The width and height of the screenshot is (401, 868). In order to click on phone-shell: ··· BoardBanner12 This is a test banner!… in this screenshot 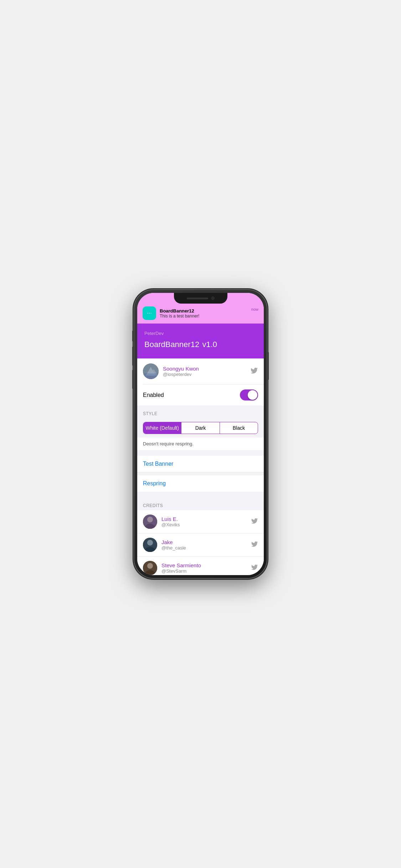, I will do `click(200, 434)`.